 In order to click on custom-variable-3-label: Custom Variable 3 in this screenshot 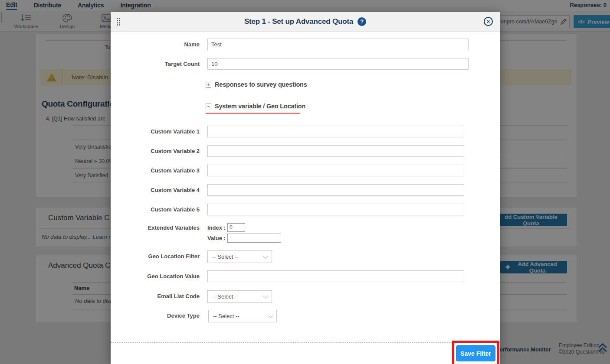, I will do `click(155, 169)`.